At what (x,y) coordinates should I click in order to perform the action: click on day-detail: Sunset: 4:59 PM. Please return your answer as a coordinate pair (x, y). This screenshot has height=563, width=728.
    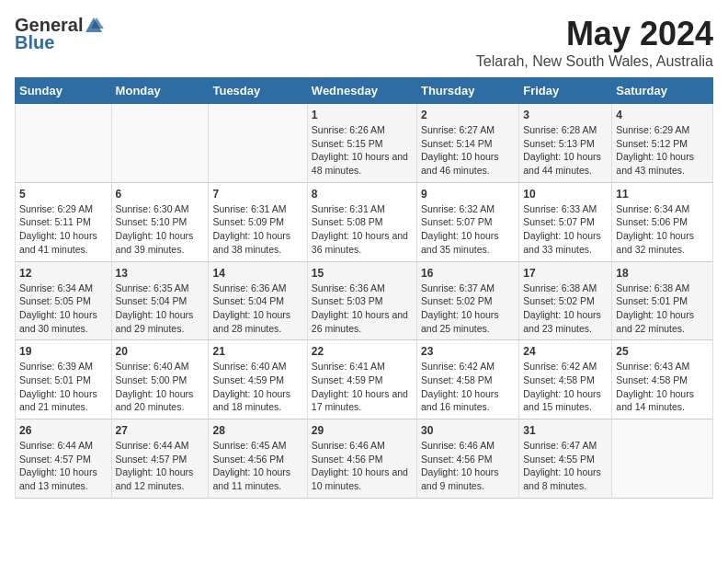
    Looking at the image, I should click on (362, 381).